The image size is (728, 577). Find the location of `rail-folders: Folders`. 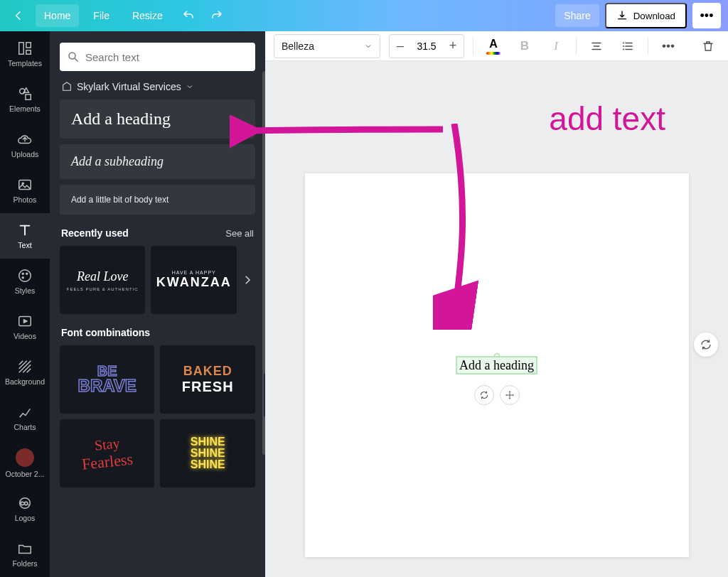

rail-folders: Folders is located at coordinates (25, 554).